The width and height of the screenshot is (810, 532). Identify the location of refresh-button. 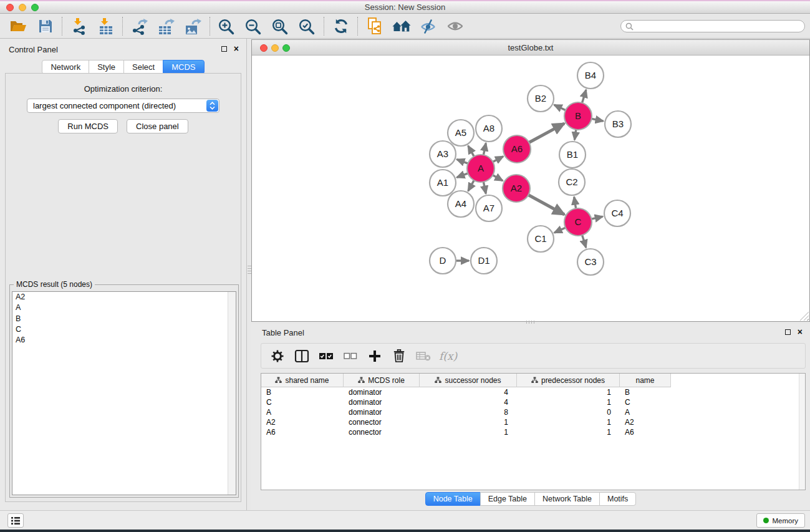
(340, 26).